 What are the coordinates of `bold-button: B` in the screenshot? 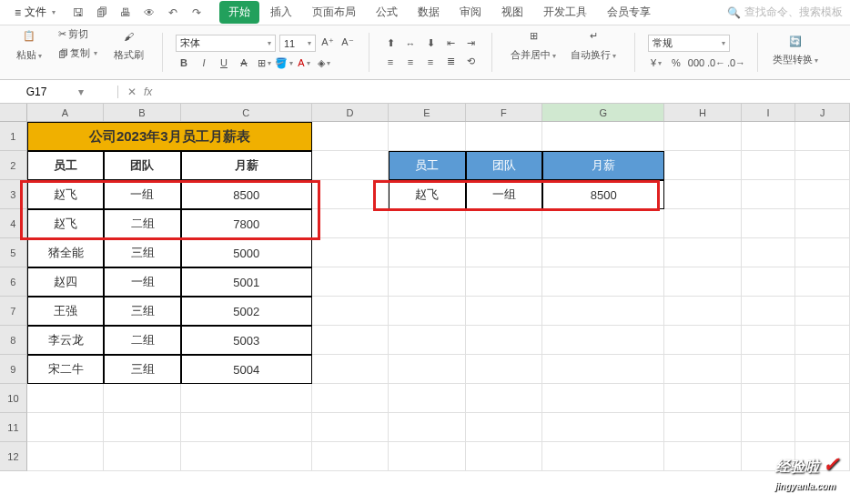 It's located at (184, 63).